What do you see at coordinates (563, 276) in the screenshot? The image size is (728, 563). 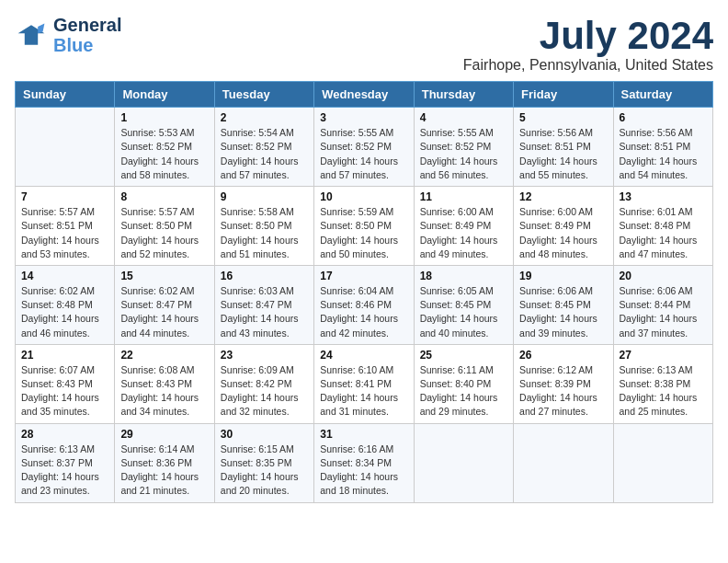 I see `day-number: 19` at bounding box center [563, 276].